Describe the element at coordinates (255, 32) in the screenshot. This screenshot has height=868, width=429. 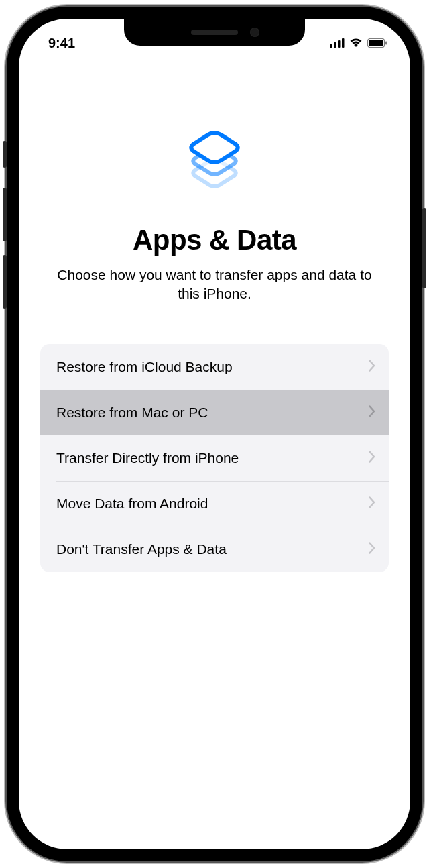
I see `front-camera` at that location.